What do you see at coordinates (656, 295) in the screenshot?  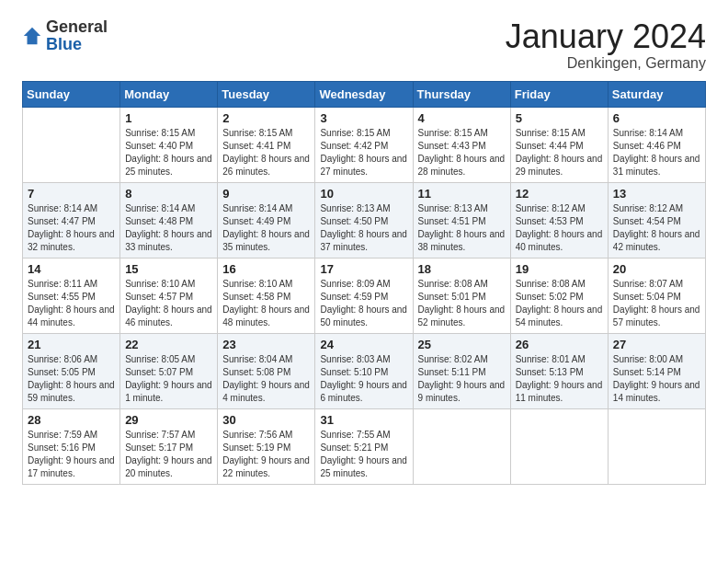 I see `cell-3-7: 20Sunrise: 8:07 AM Sunset: 5:04 PM Dayli…` at bounding box center [656, 295].